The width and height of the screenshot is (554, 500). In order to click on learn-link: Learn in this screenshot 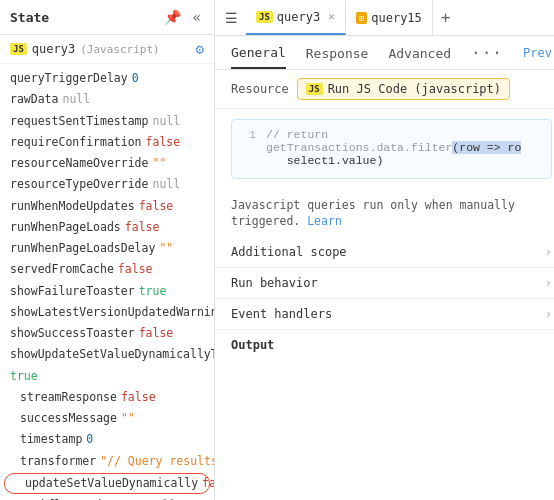, I will do `click(324, 221)`.